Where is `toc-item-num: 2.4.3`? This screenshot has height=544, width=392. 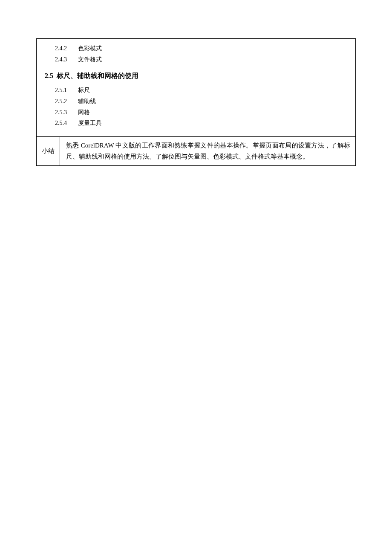 toc-item-num: 2.4.3 is located at coordinates (66, 60).